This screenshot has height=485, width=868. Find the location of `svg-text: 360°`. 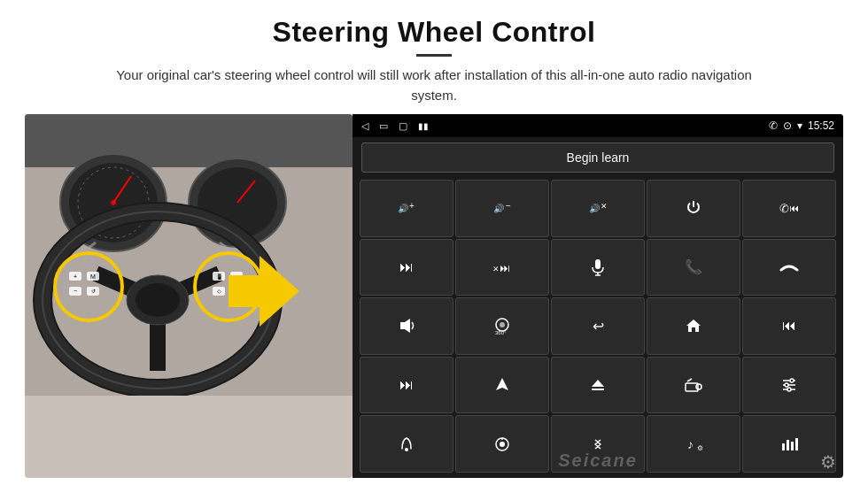

svg-text: 360° is located at coordinates (501, 333).